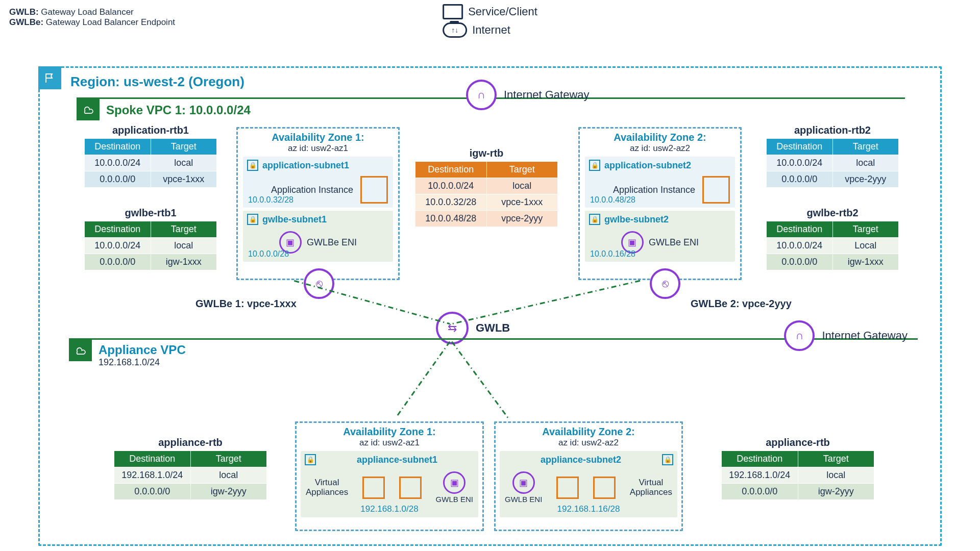  What do you see at coordinates (246, 304) in the screenshot?
I see `gwlbe-1-caption: GWLBe 1: vpce-1xxx` at bounding box center [246, 304].